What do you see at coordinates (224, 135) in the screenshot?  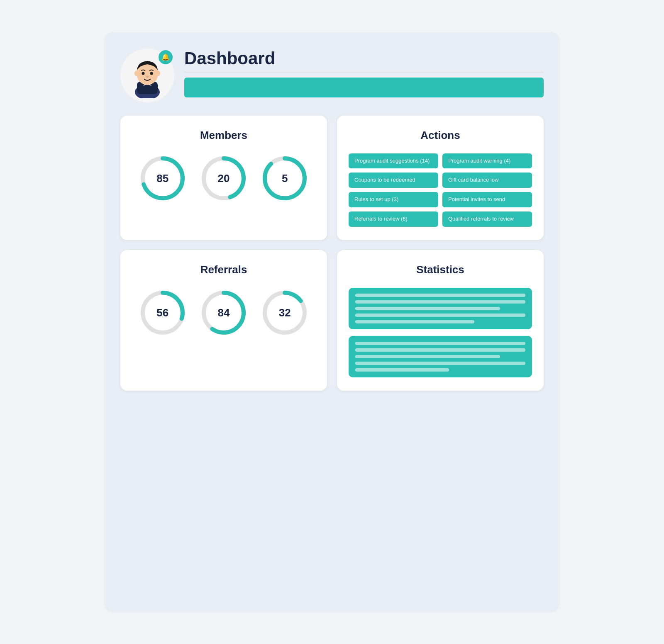 I see `members-title: Members` at bounding box center [224, 135].